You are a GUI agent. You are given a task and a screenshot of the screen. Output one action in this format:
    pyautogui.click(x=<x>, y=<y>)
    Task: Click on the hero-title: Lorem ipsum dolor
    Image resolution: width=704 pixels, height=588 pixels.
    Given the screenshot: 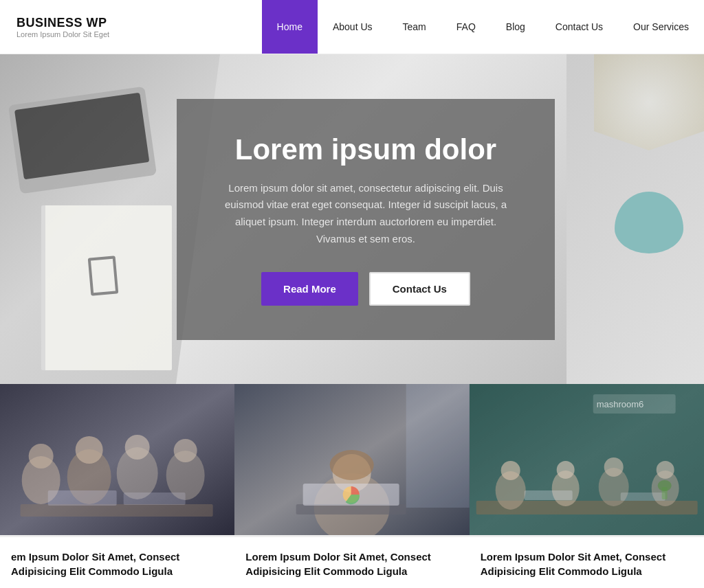 What is the action you would take?
    pyautogui.click(x=366, y=150)
    